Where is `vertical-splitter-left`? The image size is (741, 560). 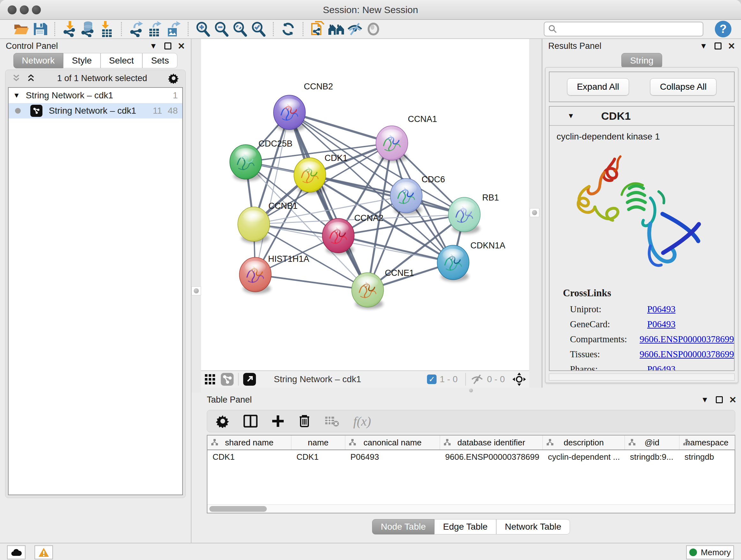
vertical-splitter-left is located at coordinates (196, 216).